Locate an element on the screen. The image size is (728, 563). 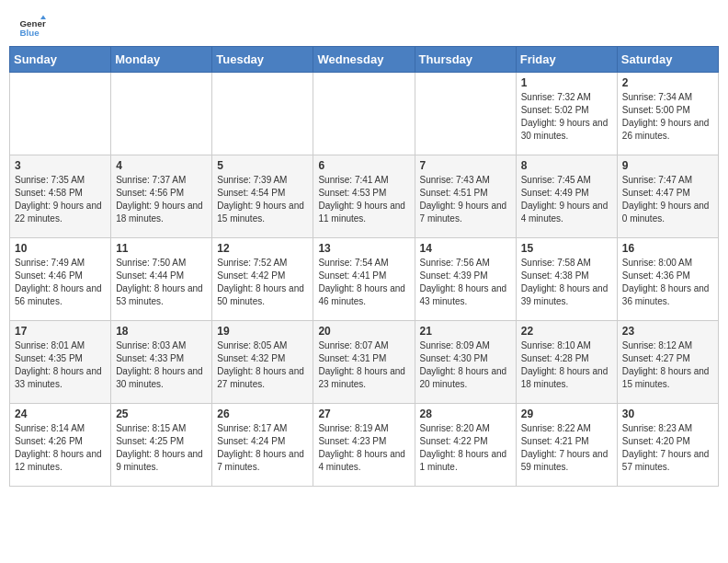
day-info: Sunrise: 8:19 AM Sunset: 4:23 PM Dayligh… is located at coordinates (364, 448).